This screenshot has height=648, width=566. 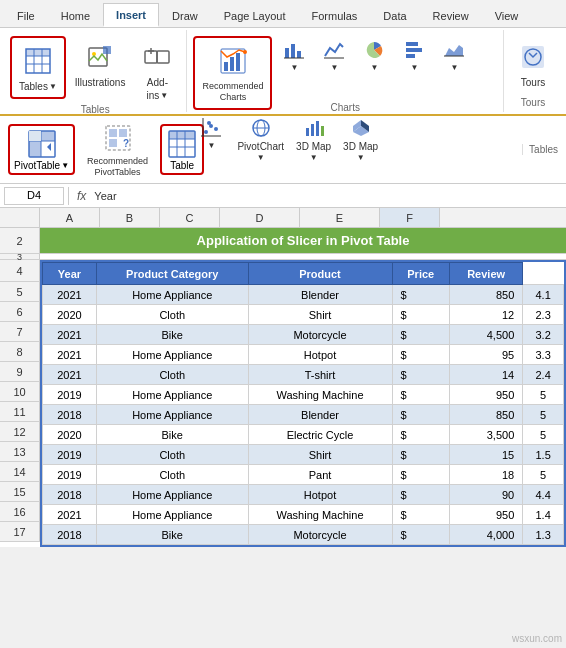 What do you see at coordinates (100, 64) in the screenshot?
I see `illustrations-button: Illustrations` at bounding box center [100, 64].